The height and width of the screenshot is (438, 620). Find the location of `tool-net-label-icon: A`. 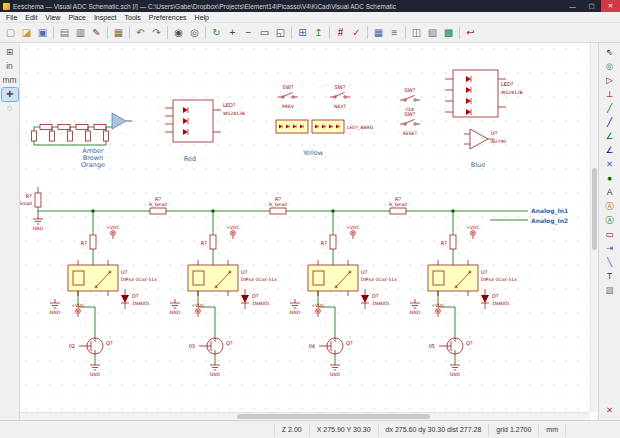

tool-net-label-icon: A is located at coordinates (610, 192).